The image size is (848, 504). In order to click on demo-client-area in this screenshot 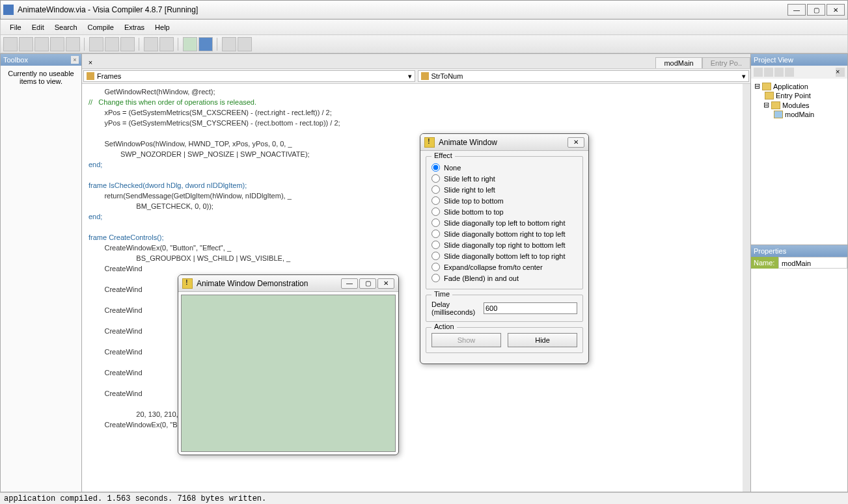, I will do `click(288, 373)`.